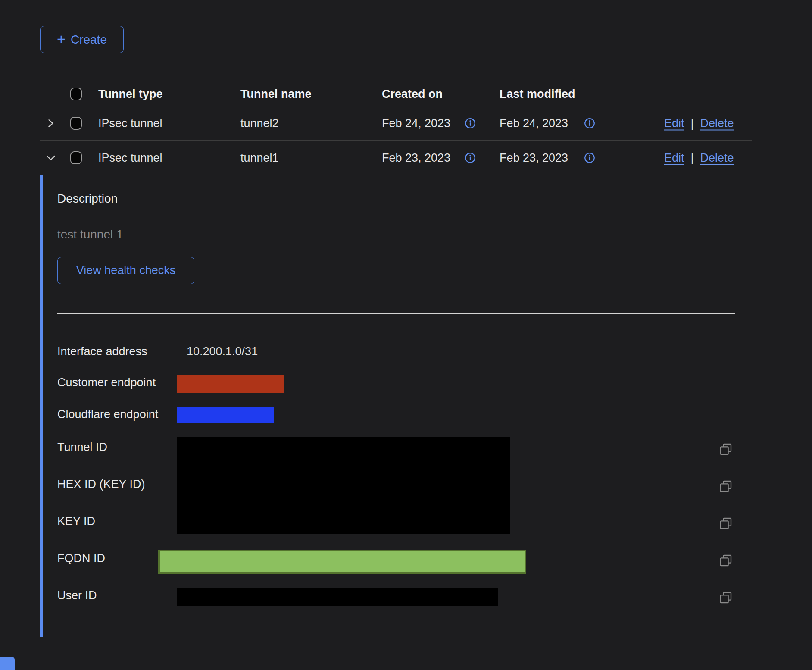 This screenshot has height=670, width=812. Describe the element at coordinates (534, 158) in the screenshot. I see `last-modified-value: Feb 23, 2023` at that location.